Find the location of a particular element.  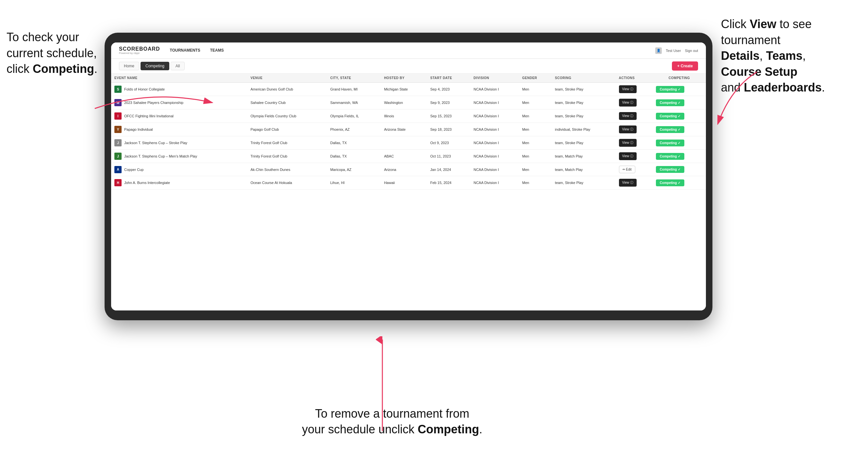

start-date-cell: Jan 14, 2024 is located at coordinates (449, 170).